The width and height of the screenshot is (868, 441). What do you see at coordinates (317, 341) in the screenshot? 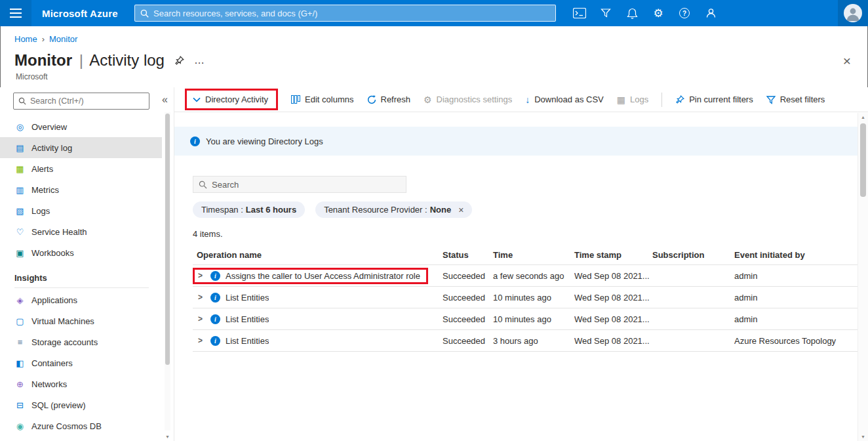
I see `operation-cell: > i List Entities` at bounding box center [317, 341].